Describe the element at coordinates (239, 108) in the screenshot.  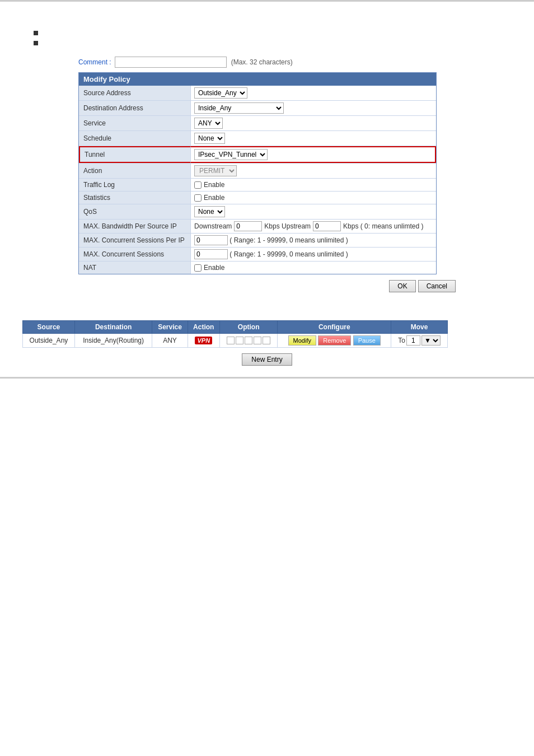
I see `select-destination-address: Inside_Any` at that location.